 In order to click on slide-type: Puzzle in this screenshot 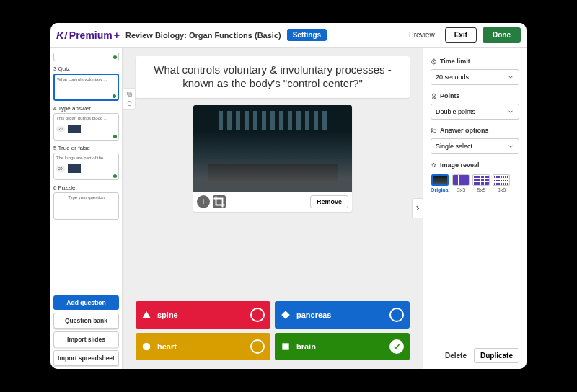, I will do `click(66, 187)`.